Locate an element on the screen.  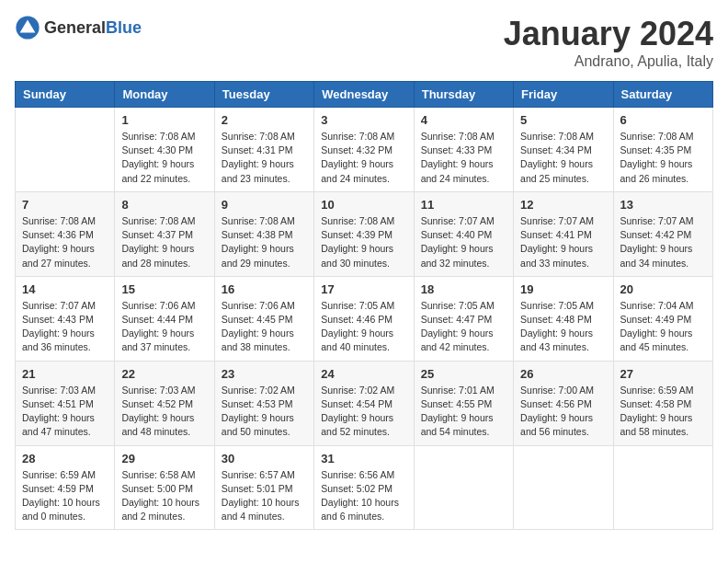
weekday-header: Tuesday is located at coordinates (264, 95).